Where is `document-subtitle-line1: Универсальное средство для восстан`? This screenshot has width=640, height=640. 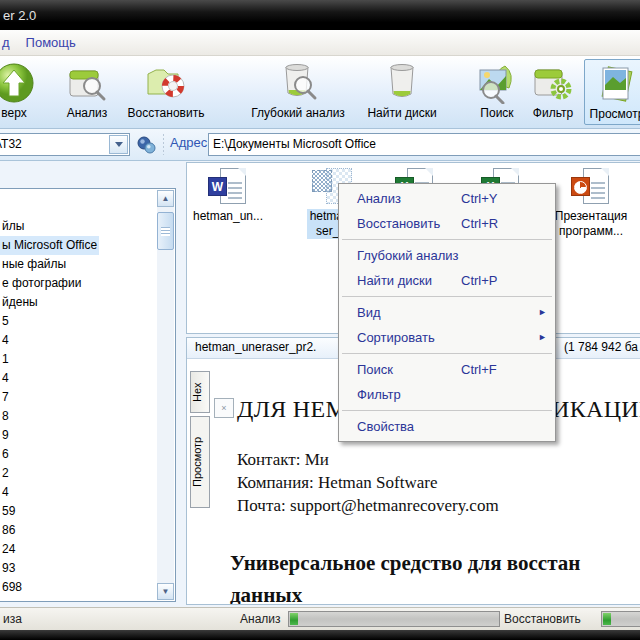 document-subtitle-line1: Универсальное средство для восстан is located at coordinates (405, 564).